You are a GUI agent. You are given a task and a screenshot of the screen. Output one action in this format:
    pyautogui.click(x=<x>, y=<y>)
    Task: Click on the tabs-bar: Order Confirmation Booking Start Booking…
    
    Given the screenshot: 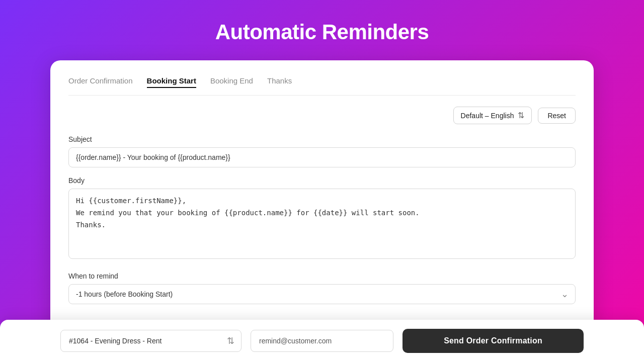 What is the action you would take?
    pyautogui.click(x=322, y=85)
    